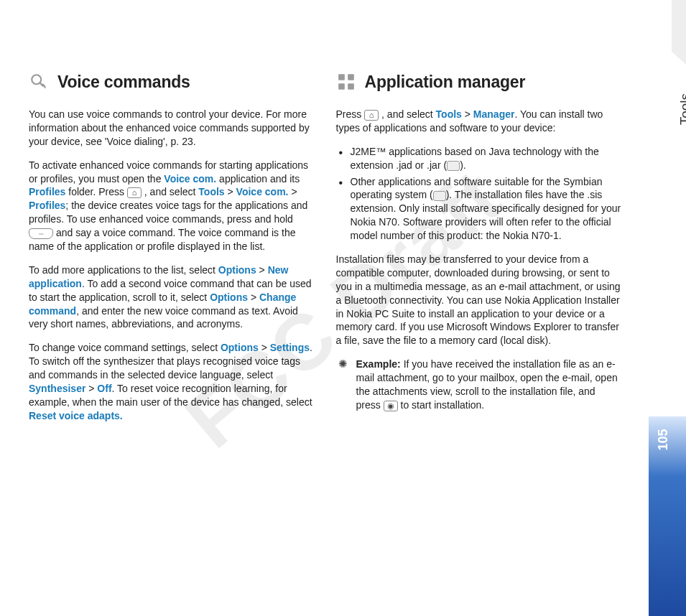 Image resolution: width=686 pixels, height=616 pixels. I want to click on sis-file-icon, so click(440, 196).